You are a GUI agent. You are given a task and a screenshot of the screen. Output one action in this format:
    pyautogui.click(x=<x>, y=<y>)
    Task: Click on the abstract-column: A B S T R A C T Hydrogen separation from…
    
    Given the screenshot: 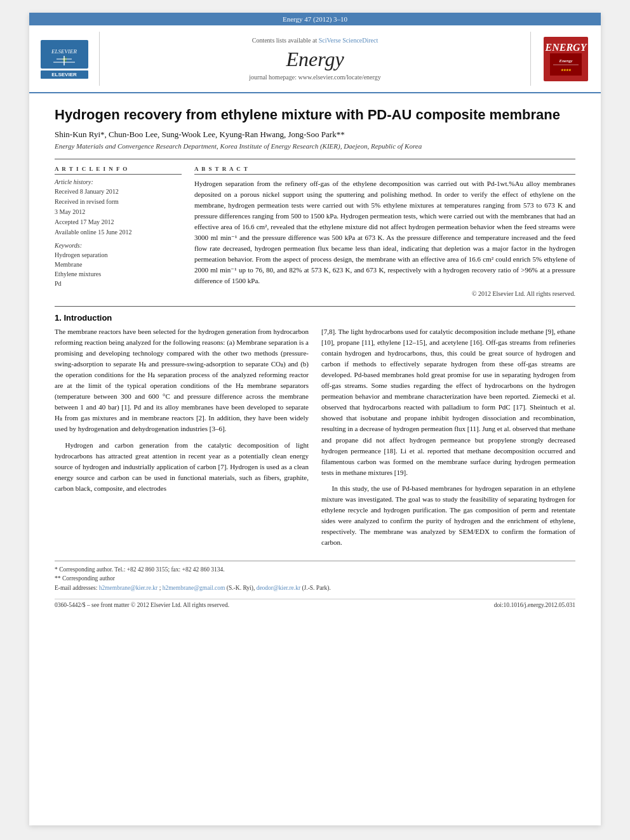 What is the action you would take?
    pyautogui.click(x=385, y=231)
    